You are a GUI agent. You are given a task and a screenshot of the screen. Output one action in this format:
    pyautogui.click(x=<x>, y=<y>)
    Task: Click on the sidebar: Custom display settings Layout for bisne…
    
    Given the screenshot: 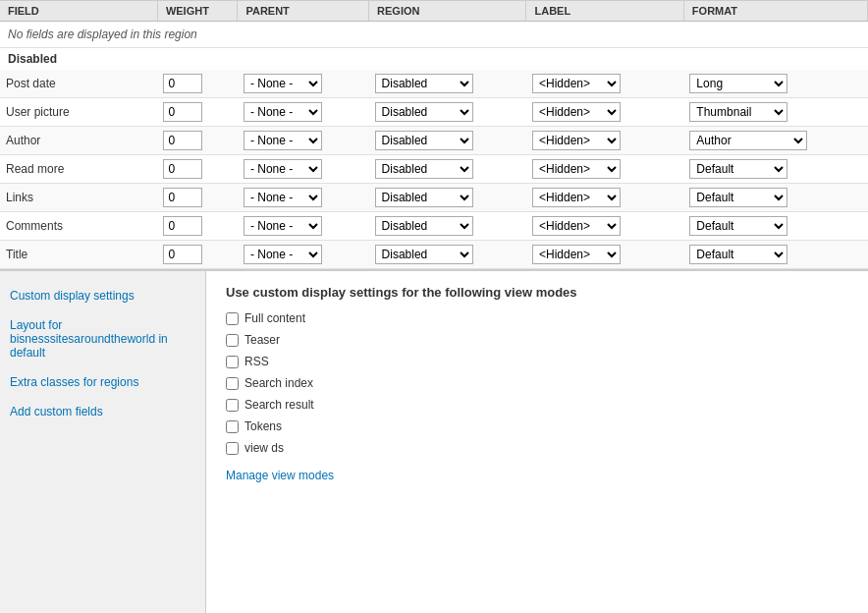 What is the action you would take?
    pyautogui.click(x=103, y=442)
    